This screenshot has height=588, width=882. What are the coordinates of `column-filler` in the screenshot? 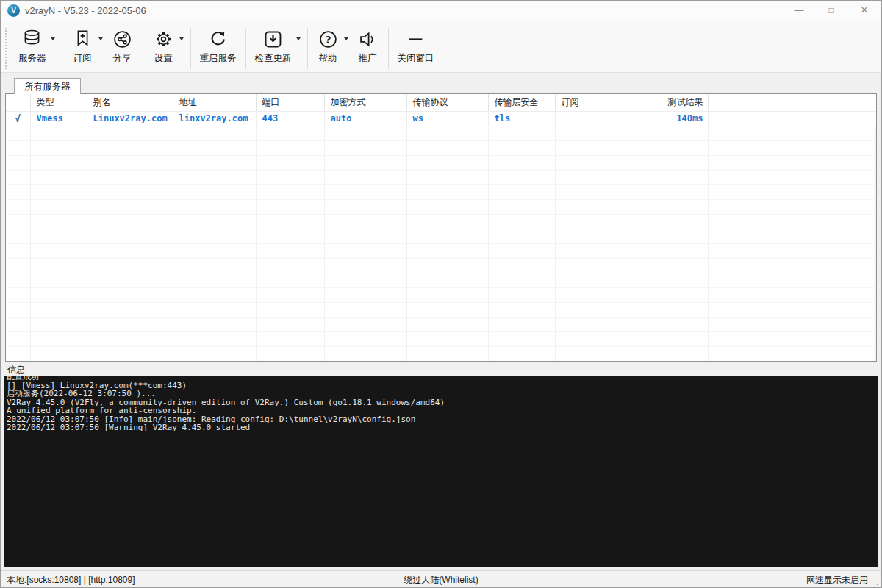 It's located at (792, 103).